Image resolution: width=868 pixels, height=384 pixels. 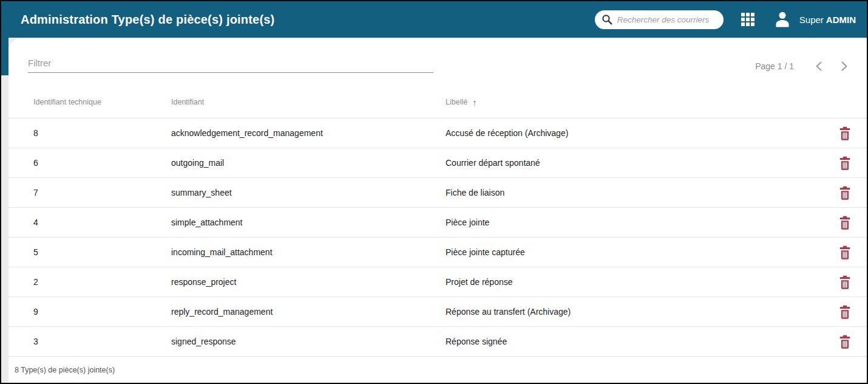 What do you see at coordinates (308, 193) in the screenshot?
I see `cell-identifier: summary_sheet` at bounding box center [308, 193].